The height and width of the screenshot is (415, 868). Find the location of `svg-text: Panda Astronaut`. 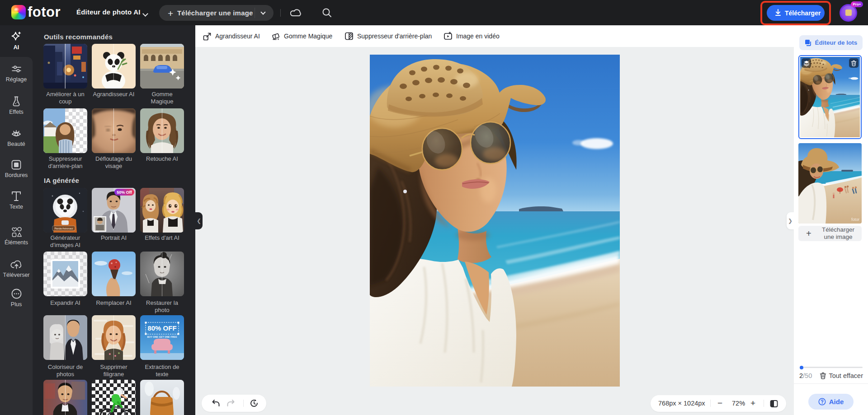

svg-text: Panda Astronaut is located at coordinates (64, 228).